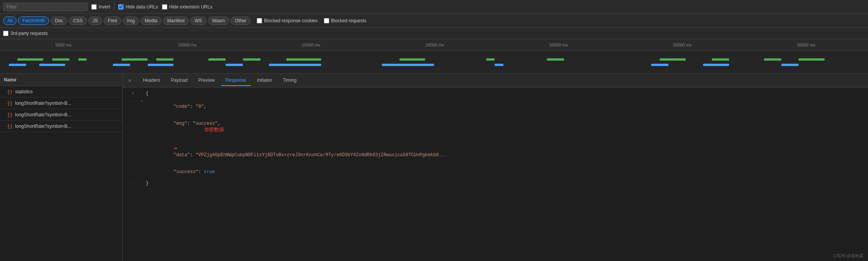 The height and width of the screenshot is (261, 868). What do you see at coordinates (206, 81) in the screenshot?
I see `tab-preview: Preview` at bounding box center [206, 81].